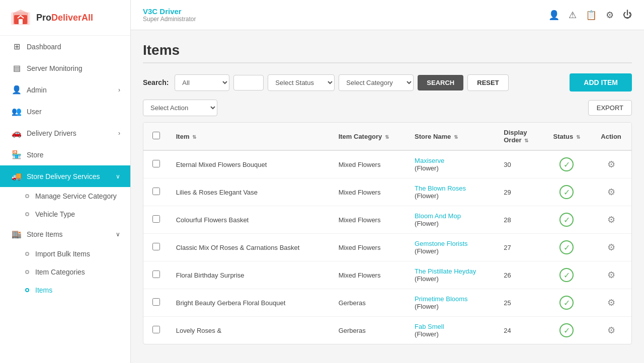 The height and width of the screenshot is (363, 644). I want to click on sidebar-item-item-categories: Item Categories, so click(65, 272).